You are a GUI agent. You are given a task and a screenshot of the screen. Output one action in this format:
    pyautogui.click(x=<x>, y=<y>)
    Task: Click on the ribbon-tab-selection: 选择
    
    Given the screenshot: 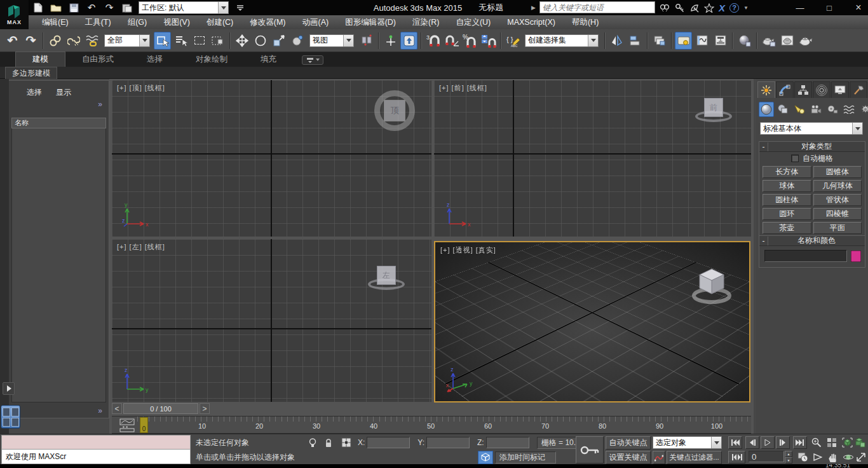 What is the action you would take?
    pyautogui.click(x=155, y=60)
    